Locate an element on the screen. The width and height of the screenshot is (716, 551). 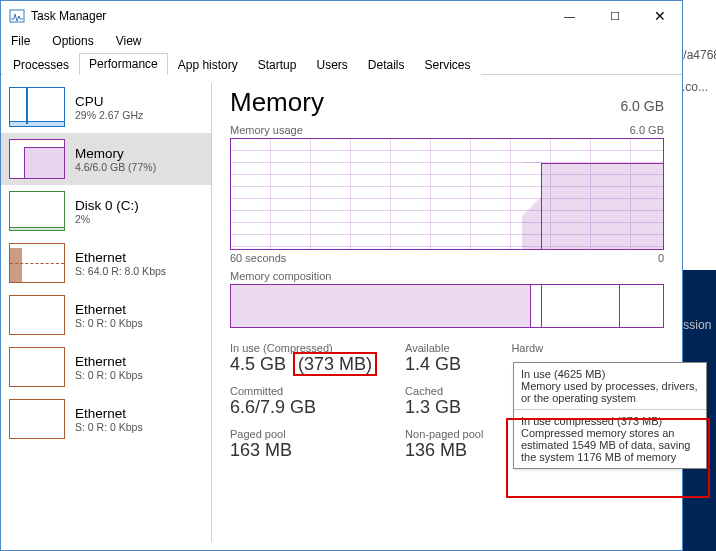
menu-options: Options is located at coordinates (72, 41).